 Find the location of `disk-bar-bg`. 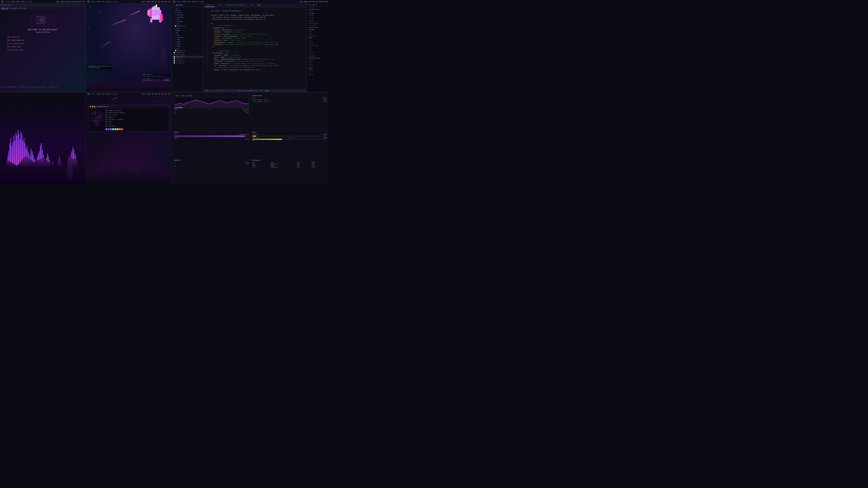

disk-bar-bg is located at coordinates (289, 136).